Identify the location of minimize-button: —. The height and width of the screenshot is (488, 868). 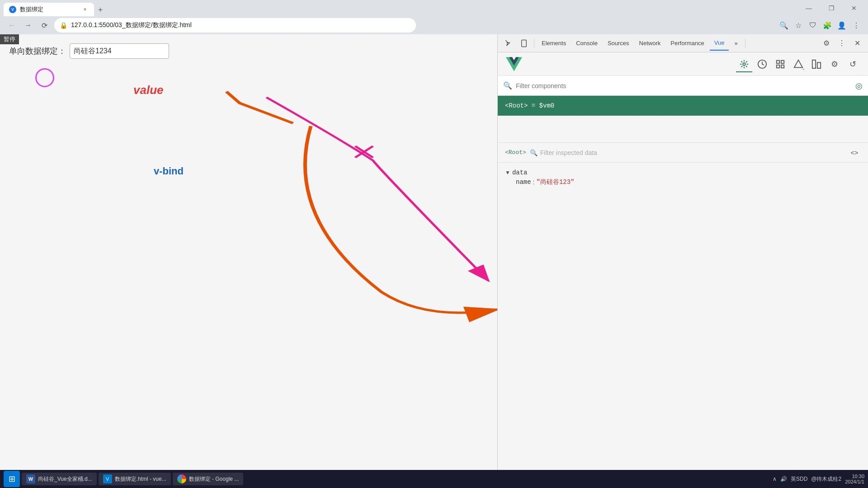
(809, 8).